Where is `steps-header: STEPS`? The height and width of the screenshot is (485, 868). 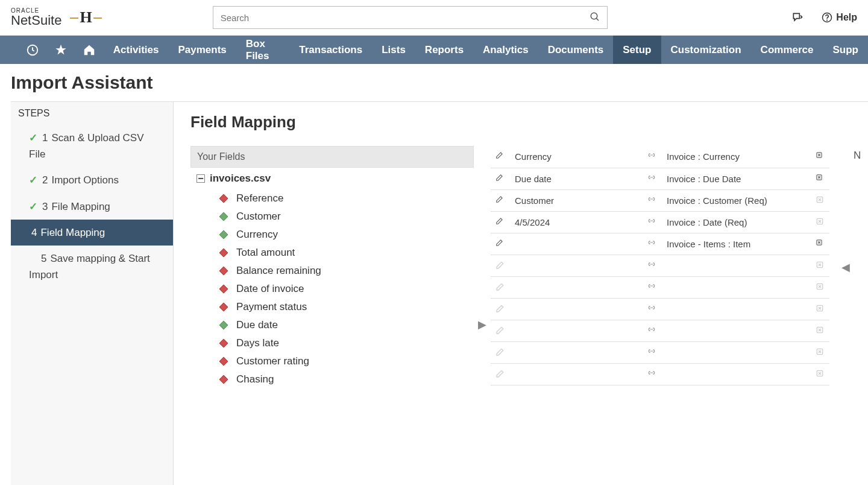
steps-header: STEPS is located at coordinates (92, 113).